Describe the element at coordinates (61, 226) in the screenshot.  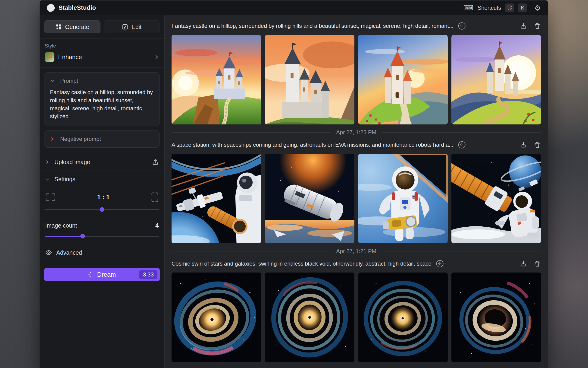
I see `image-count-label: Image count` at that location.